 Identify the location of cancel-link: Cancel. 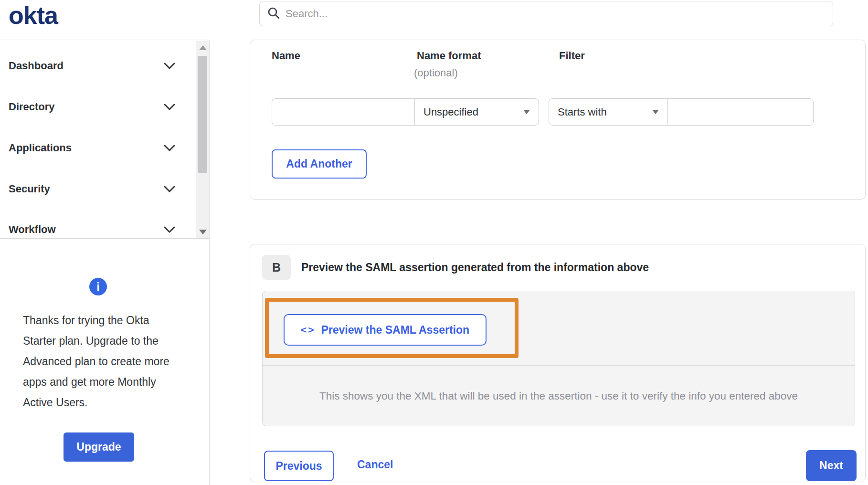
(375, 465).